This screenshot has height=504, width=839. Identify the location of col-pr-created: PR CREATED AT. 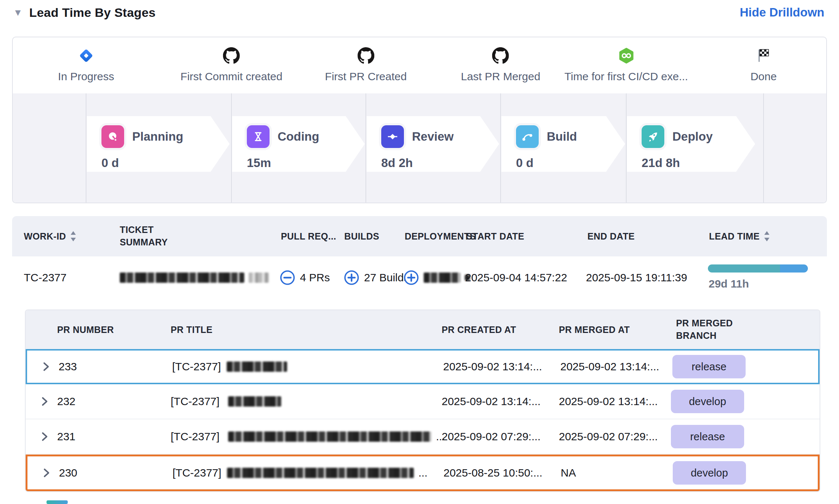
(479, 330).